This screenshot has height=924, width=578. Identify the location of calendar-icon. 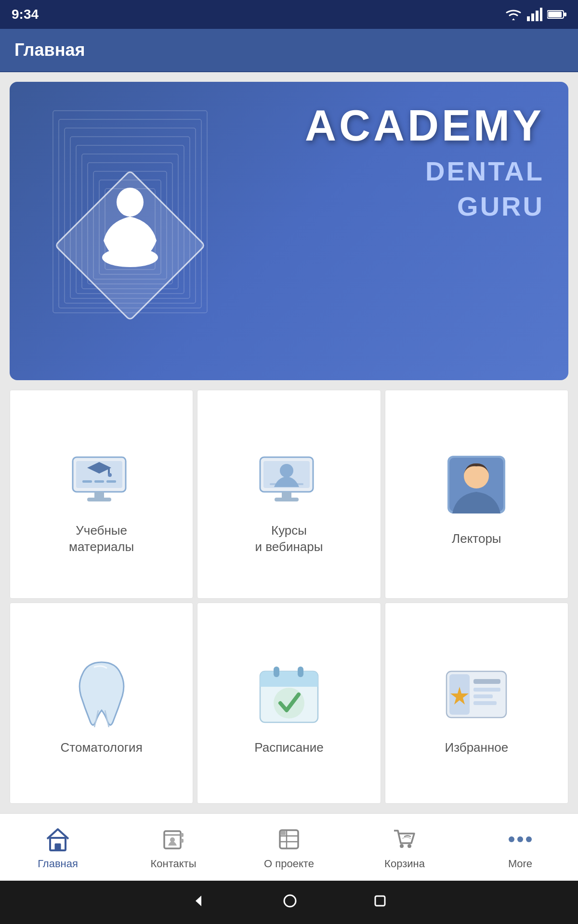
(289, 693).